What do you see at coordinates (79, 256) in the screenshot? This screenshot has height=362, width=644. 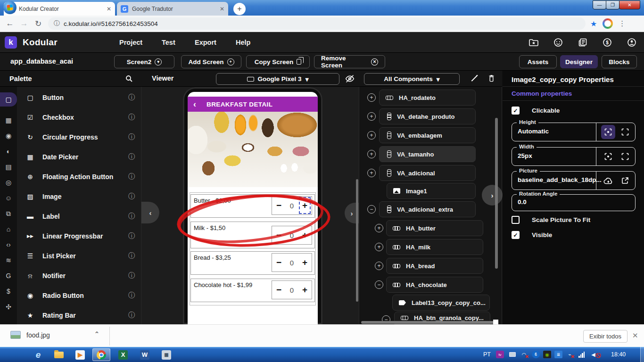 I see `palette-item-list-picker: ☰List Pickerⓘ` at bounding box center [79, 256].